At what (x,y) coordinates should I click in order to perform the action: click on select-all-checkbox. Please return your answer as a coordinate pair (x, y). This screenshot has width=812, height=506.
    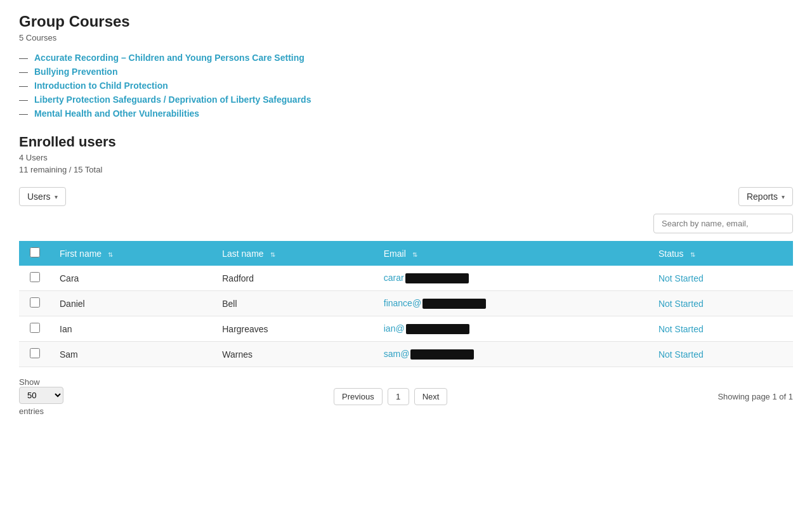
    Looking at the image, I should click on (35, 252).